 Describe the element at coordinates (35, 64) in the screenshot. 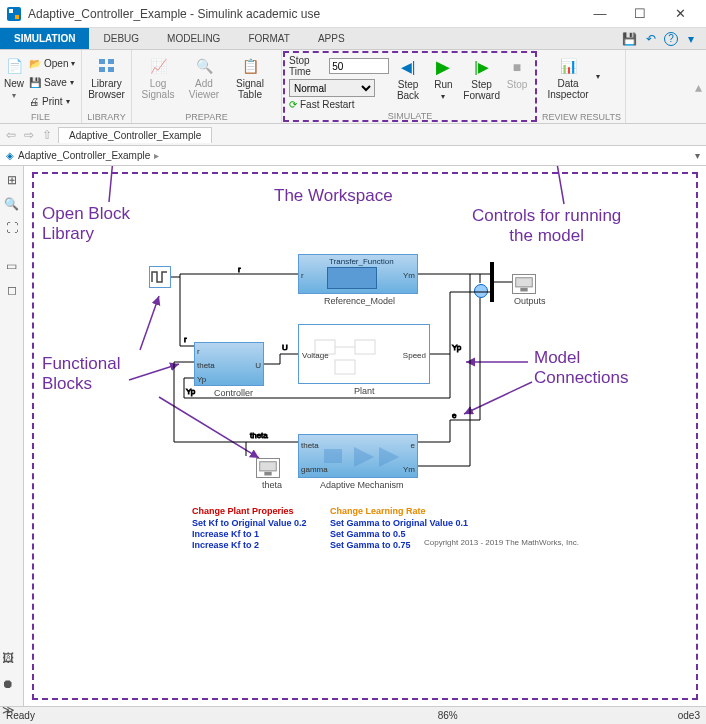

I see `open-icon: 📂` at that location.